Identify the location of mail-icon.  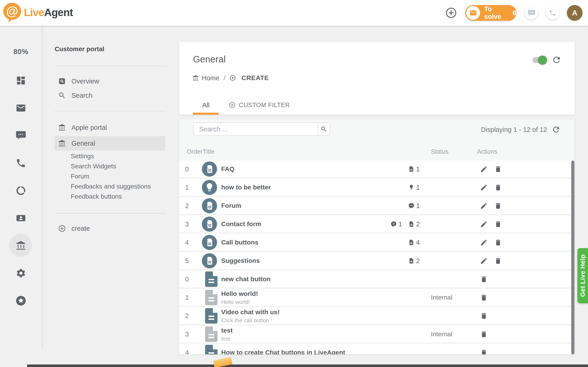
(21, 108).